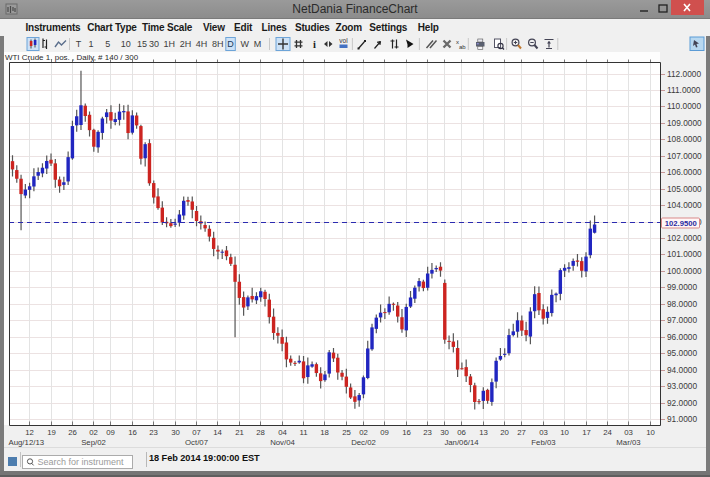 This screenshot has height=477, width=710. What do you see at coordinates (90, 44) in the screenshot?
I see `svg-text: 1` at bounding box center [90, 44].